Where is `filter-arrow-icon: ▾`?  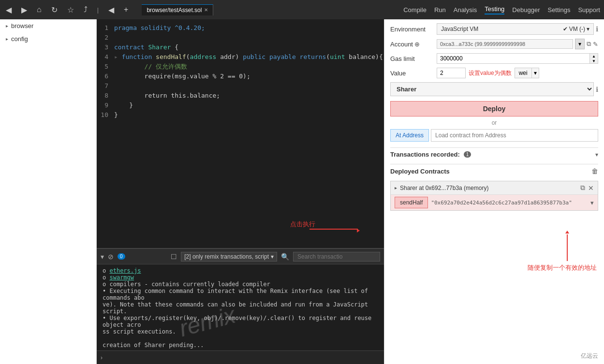 filter-arrow-icon: ▾ is located at coordinates (272, 257).